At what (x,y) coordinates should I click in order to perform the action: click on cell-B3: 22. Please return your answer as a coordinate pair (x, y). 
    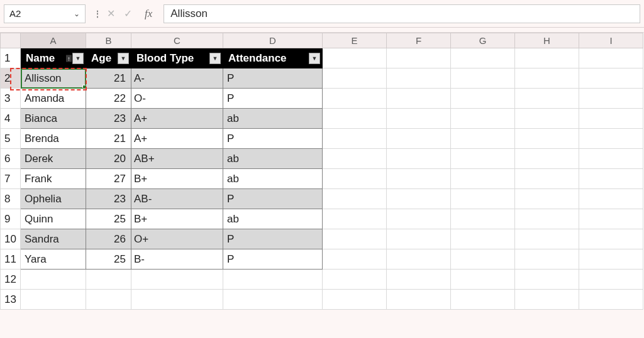
    Looking at the image, I should click on (109, 99).